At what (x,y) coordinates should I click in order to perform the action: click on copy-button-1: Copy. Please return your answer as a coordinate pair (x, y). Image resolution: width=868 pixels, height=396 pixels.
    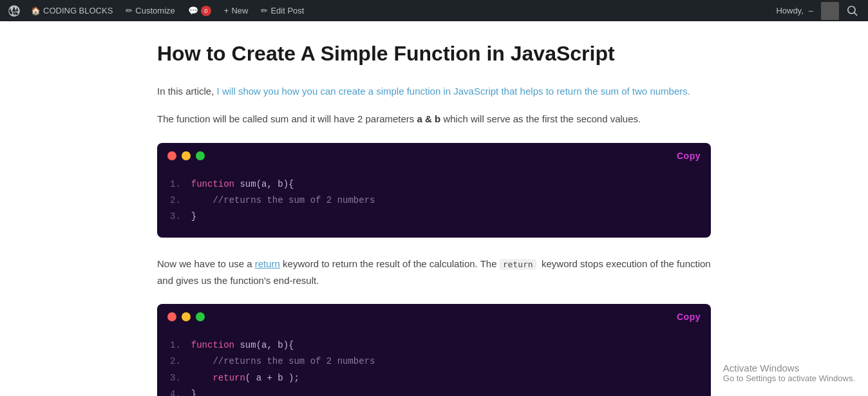
    Looking at the image, I should click on (689, 156).